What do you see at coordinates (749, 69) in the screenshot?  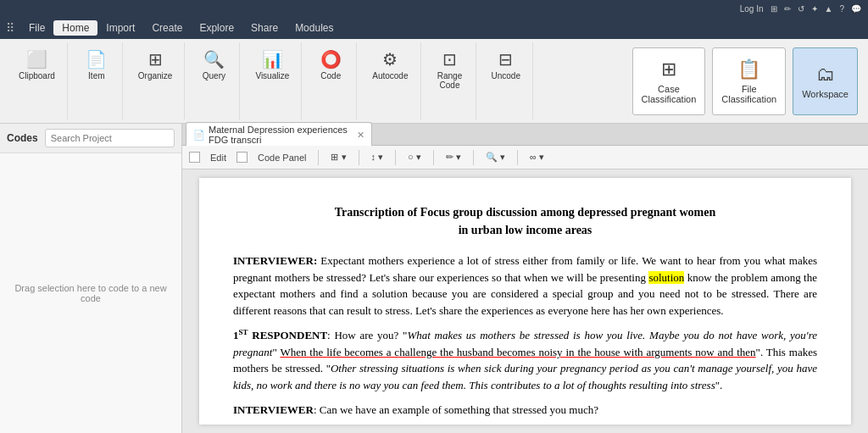 I see `file-classification-icon: 📋` at bounding box center [749, 69].